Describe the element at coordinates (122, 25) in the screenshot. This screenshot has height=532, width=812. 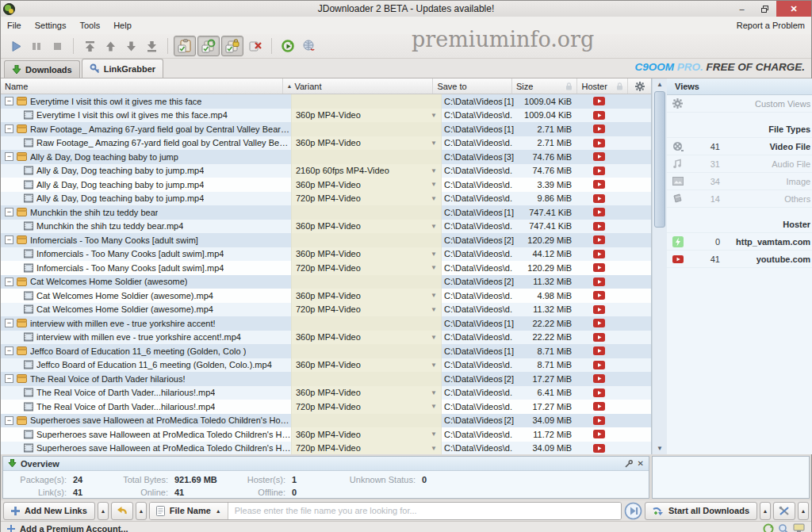
I see `menu-item-help: Help` at that location.